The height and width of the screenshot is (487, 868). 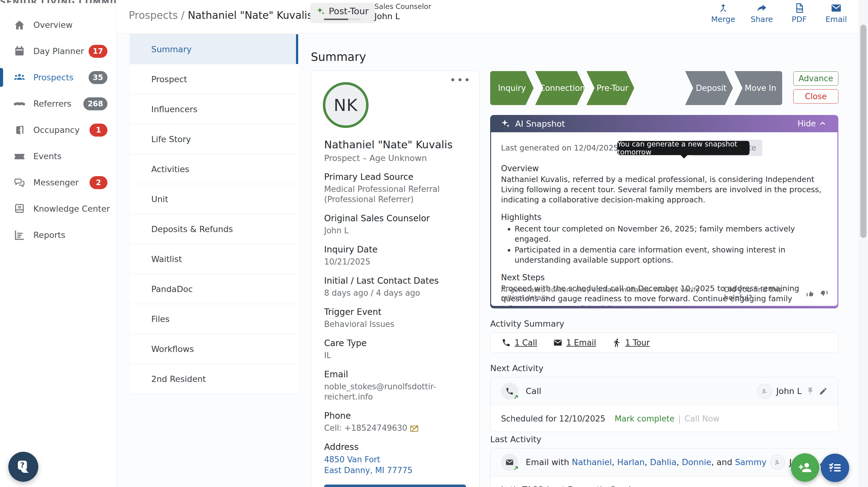 I want to click on next-steps-heading: Next Steps, so click(x=664, y=278).